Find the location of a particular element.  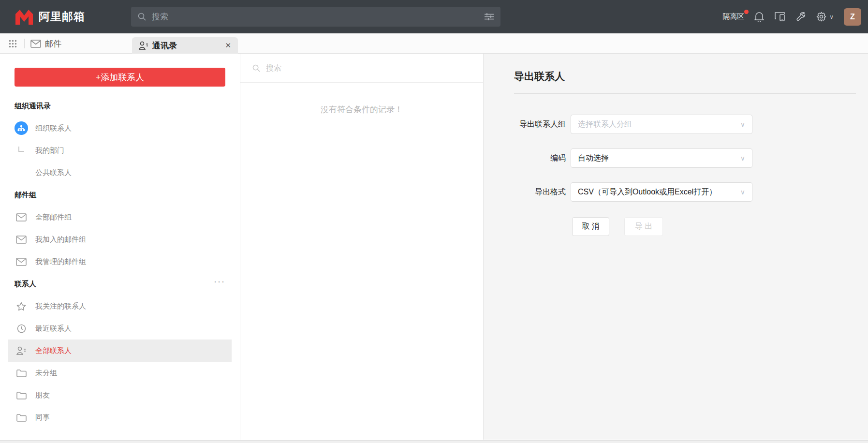

app-grid-icon is located at coordinates (13, 44).